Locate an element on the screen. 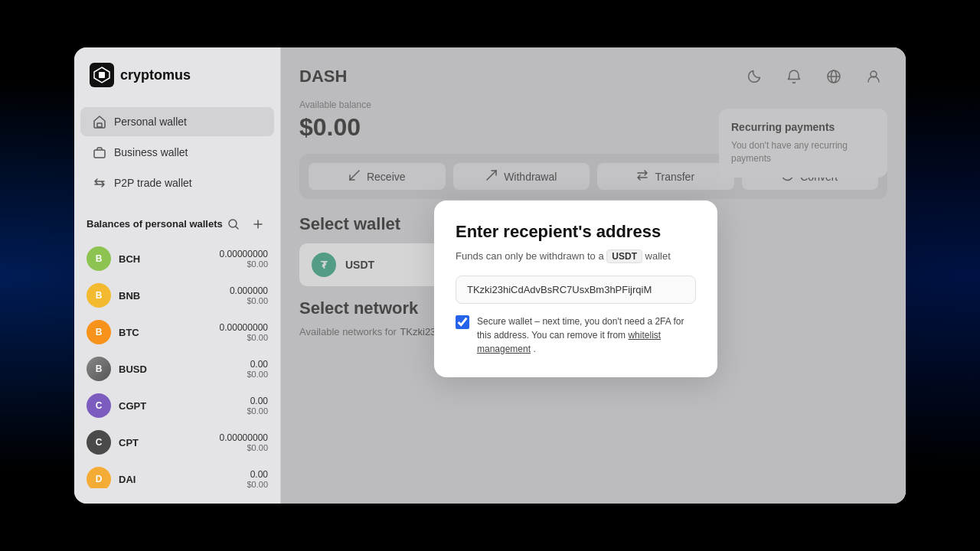 This screenshot has width=980, height=551. add-wallet-button is located at coordinates (258, 224).